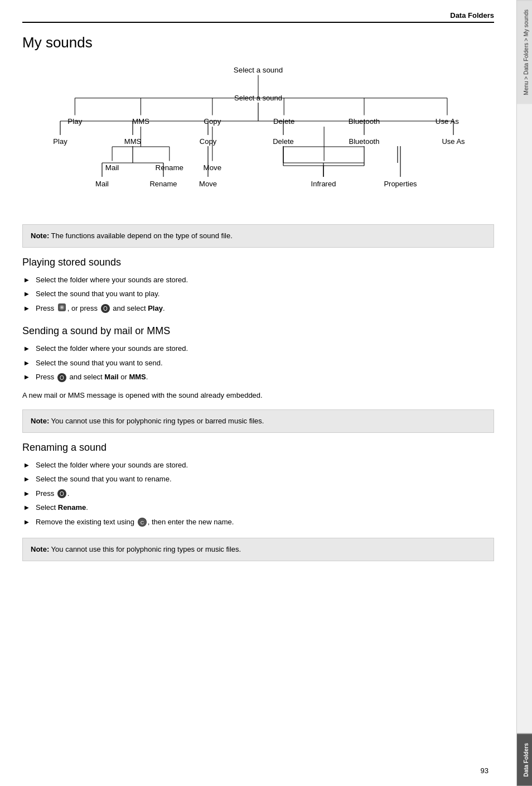 The height and width of the screenshot is (786, 532). Describe the element at coordinates (142, 523) in the screenshot. I see `svg-text: C` at that location.